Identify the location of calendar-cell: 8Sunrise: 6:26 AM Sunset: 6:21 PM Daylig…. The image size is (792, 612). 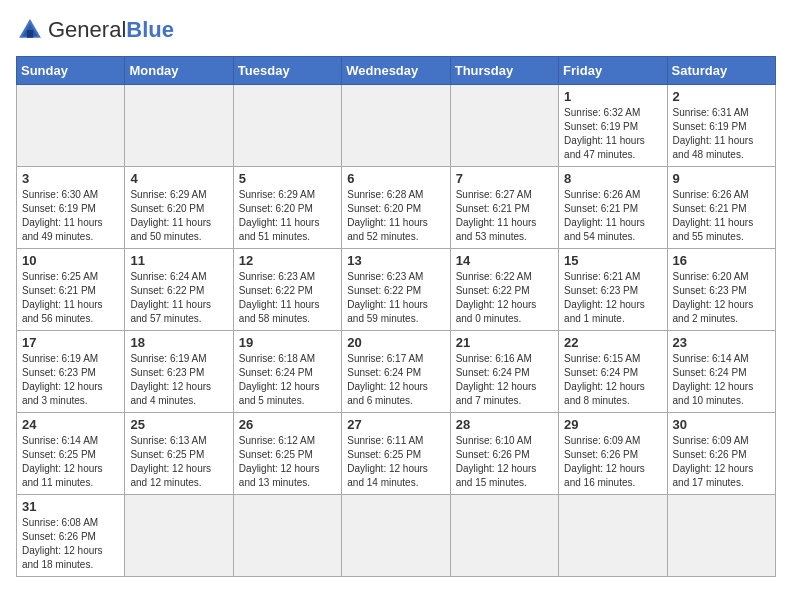
(613, 208).